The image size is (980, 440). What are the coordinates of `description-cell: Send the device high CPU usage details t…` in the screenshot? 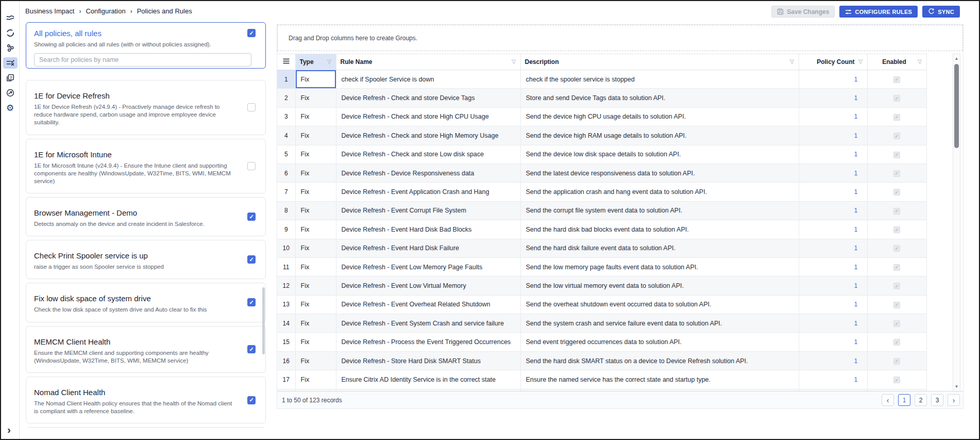 It's located at (660, 117).